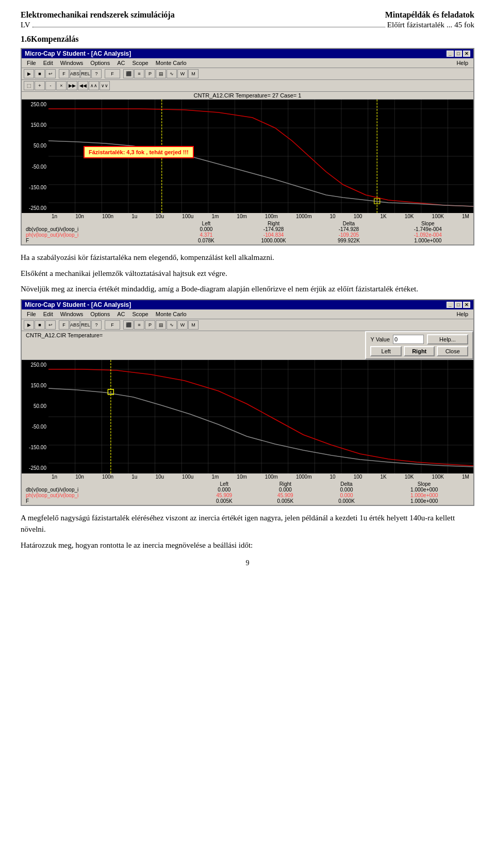  I want to click on toolbar-btn-14: W, so click(183, 74).